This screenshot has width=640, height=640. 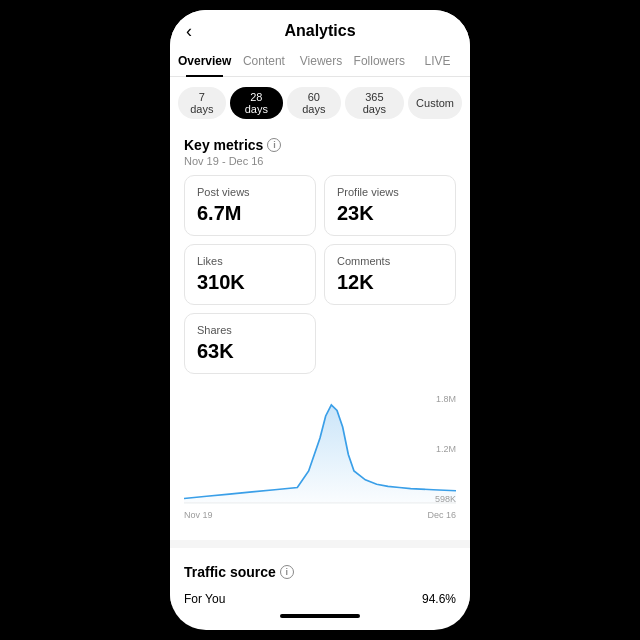 I want to click on metric-profile-views-label: Profile views, so click(x=390, y=192).